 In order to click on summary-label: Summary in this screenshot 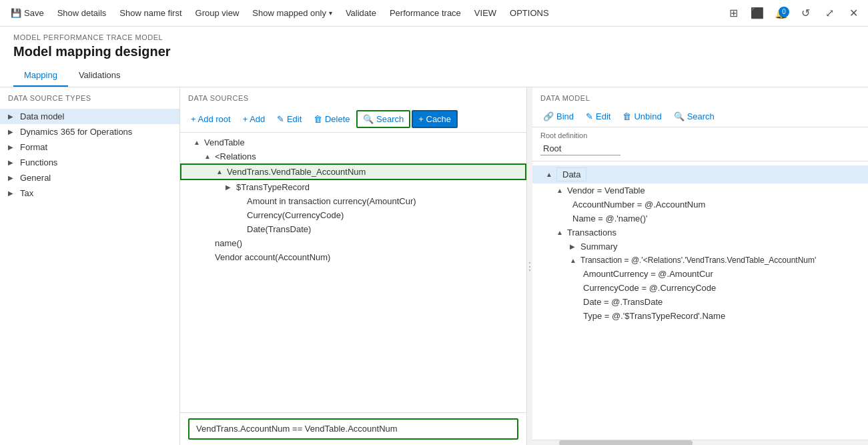, I will do `click(599, 247)`.